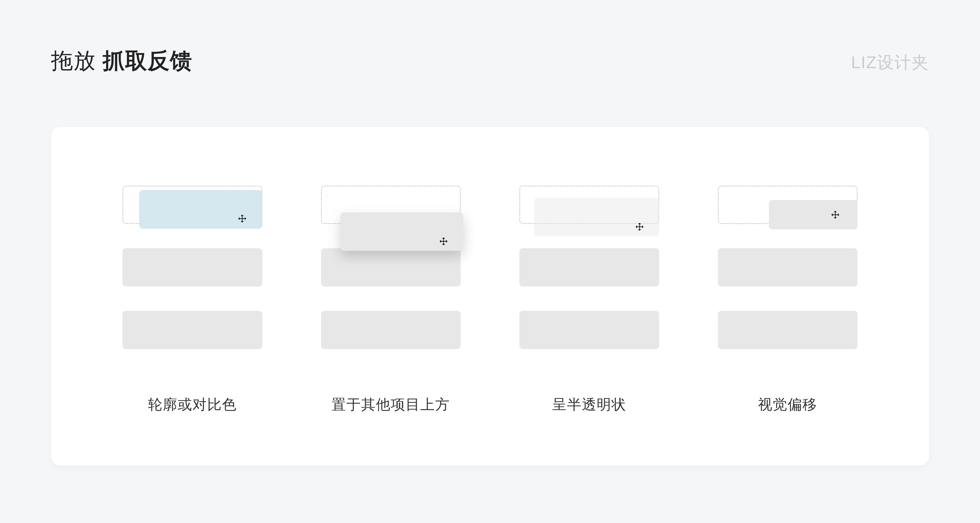 The height and width of the screenshot is (523, 980). What do you see at coordinates (391, 405) in the screenshot?
I see `example-caption: 置于其他项目上方` at bounding box center [391, 405].